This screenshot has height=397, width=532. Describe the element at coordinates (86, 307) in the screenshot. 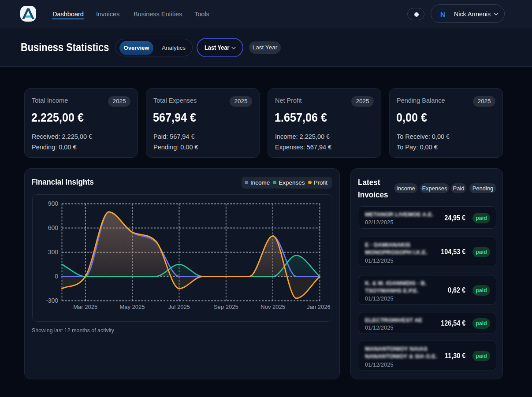

I see `svg-text: Mar 2025` at that location.